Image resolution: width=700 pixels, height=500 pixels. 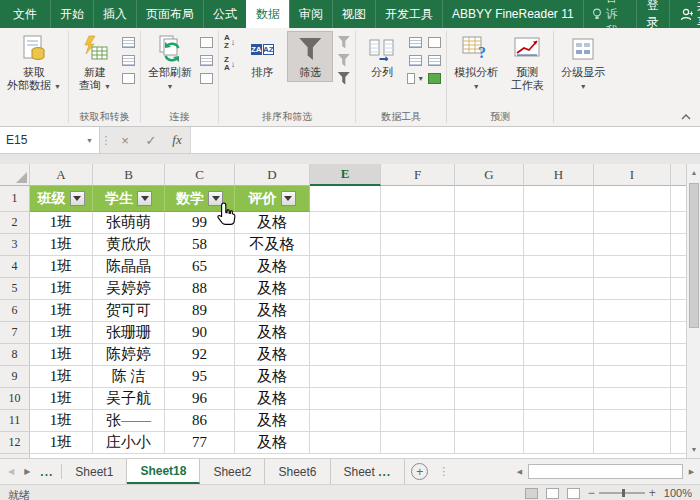 I want to click on row-header: 12, so click(x=15, y=443).